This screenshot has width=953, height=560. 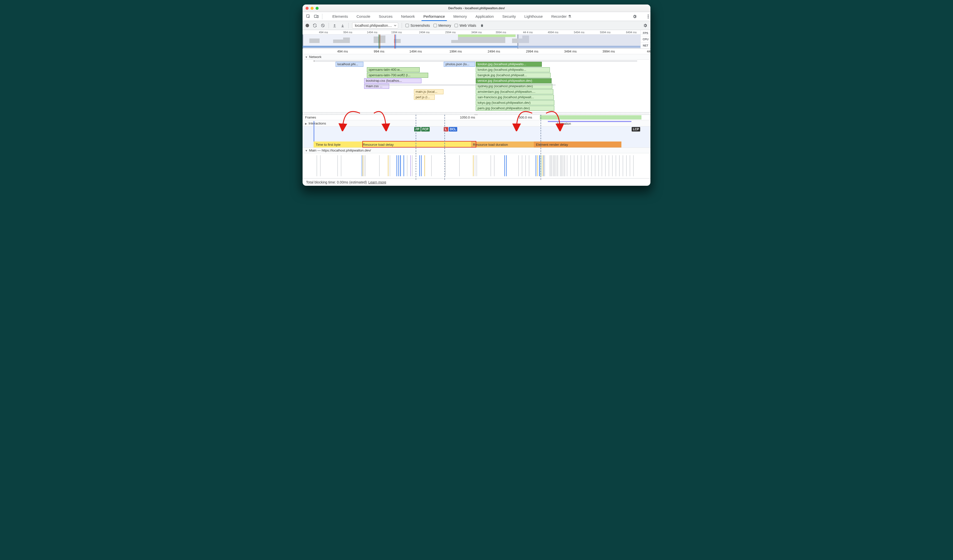 I want to click on interactions-section: Interactions Animation, so click(x=476, y=123).